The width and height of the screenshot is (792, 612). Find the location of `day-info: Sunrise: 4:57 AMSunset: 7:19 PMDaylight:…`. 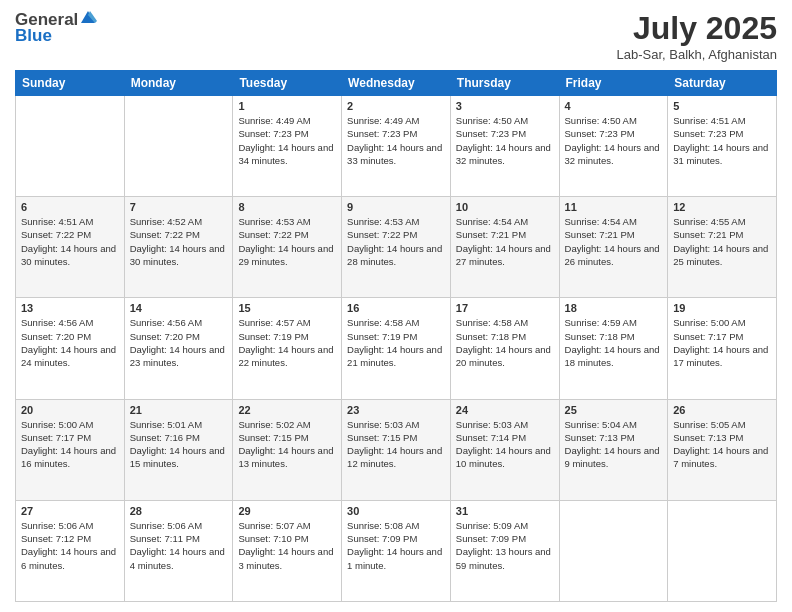

day-info: Sunrise: 4:57 AMSunset: 7:19 PMDaylight:… is located at coordinates (287, 342).